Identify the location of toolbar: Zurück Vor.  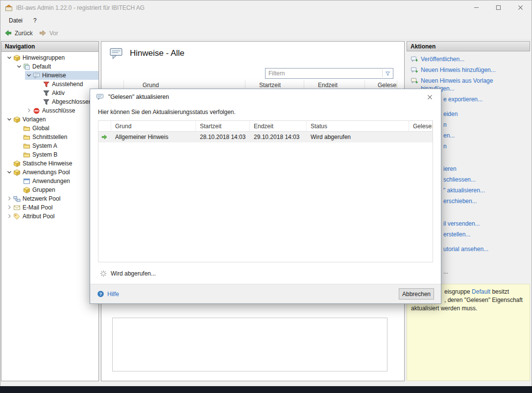
(266, 33).